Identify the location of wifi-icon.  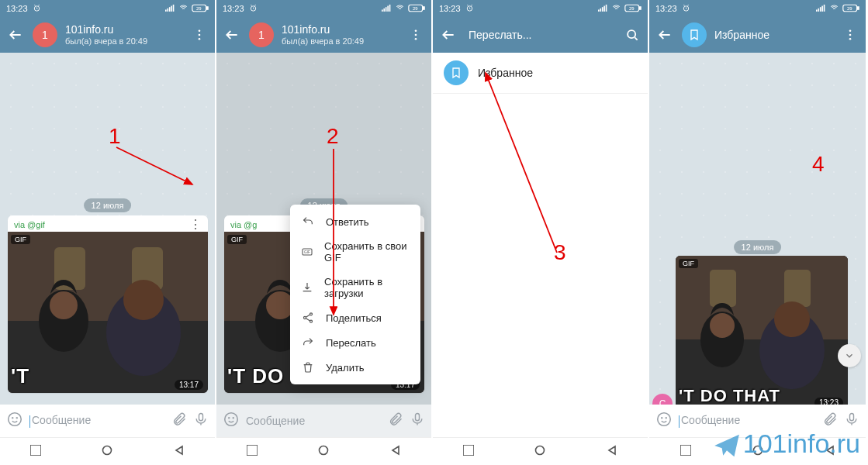
(400, 9).